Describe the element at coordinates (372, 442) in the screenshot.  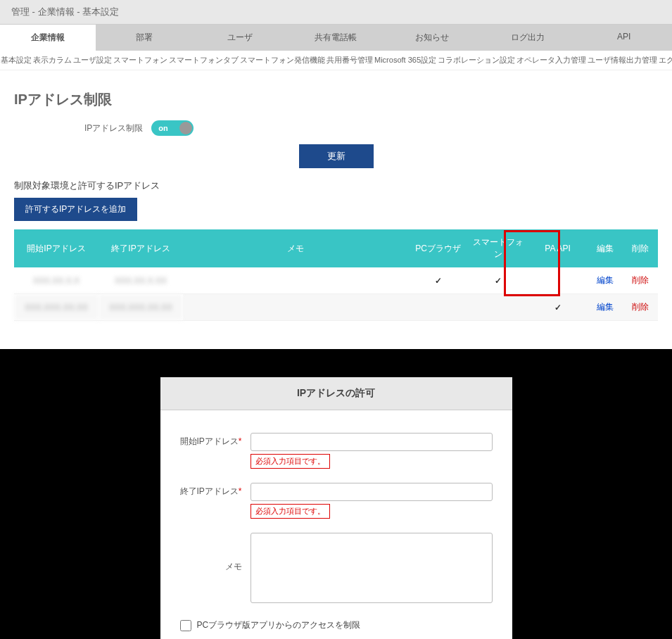
I see `start-ip-input` at that location.